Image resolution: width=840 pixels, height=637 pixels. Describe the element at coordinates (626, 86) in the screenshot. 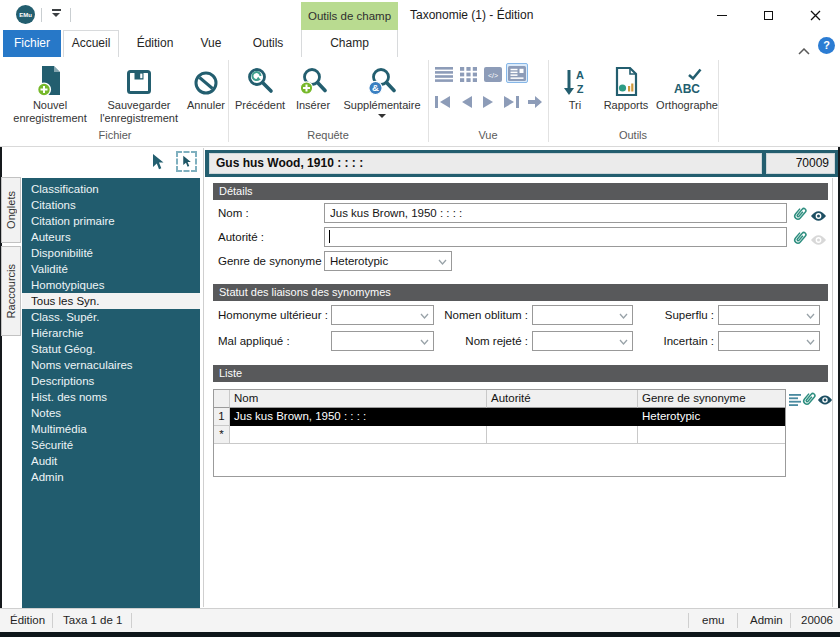

I see `reports-button: Rapports` at that location.